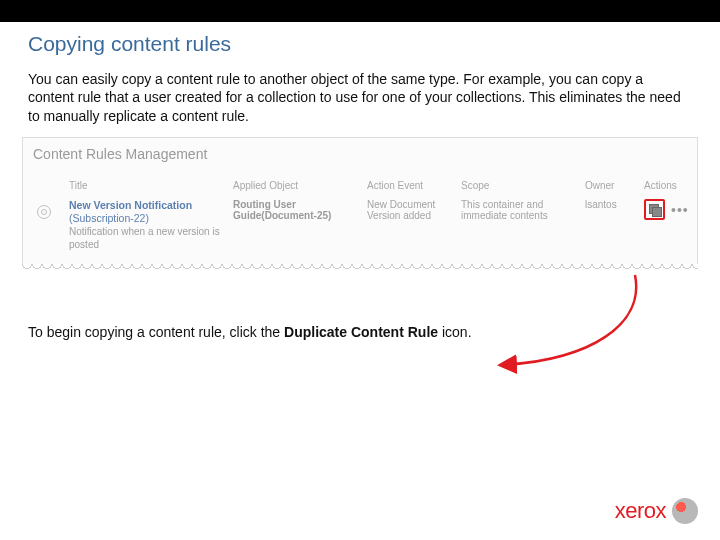  What do you see at coordinates (412, 186) in the screenshot?
I see `col-action: Action Event` at bounding box center [412, 186].